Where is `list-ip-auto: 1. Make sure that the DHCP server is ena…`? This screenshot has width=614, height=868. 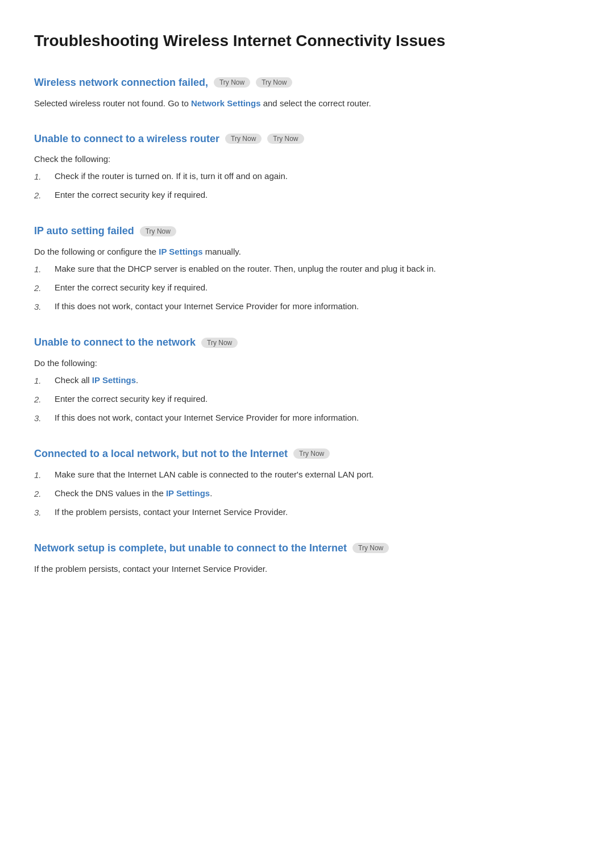 list-ip-auto: 1. Make sure that the DHCP server is ena… is located at coordinates (307, 288).